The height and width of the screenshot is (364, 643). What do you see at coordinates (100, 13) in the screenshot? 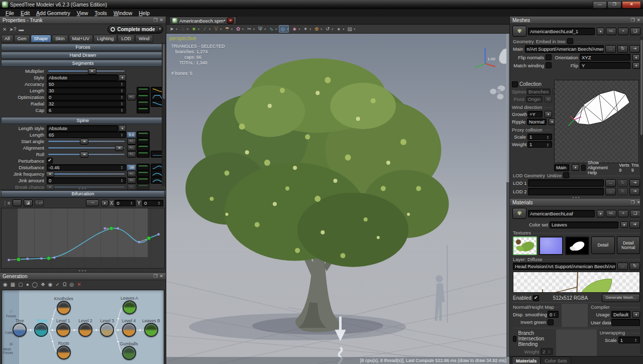
I see `menu-tools: Tools` at bounding box center [100, 13].